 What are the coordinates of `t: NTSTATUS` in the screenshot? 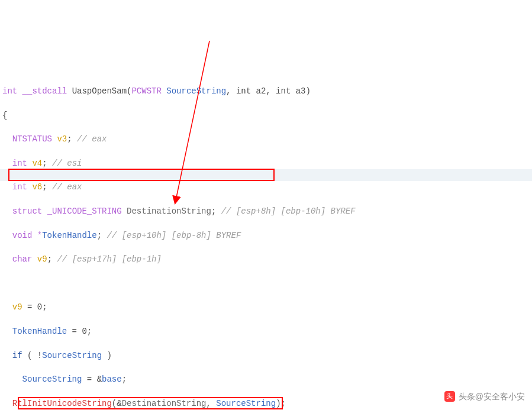 It's located at (30, 139).